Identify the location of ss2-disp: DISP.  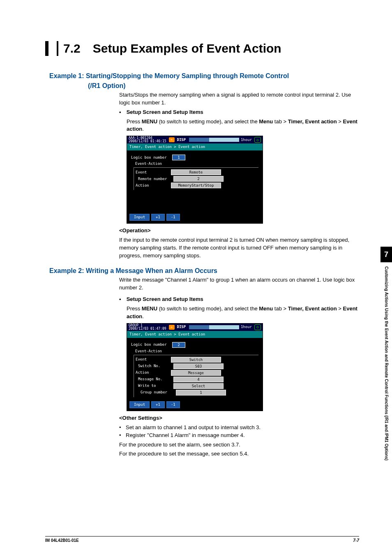
(182, 327).